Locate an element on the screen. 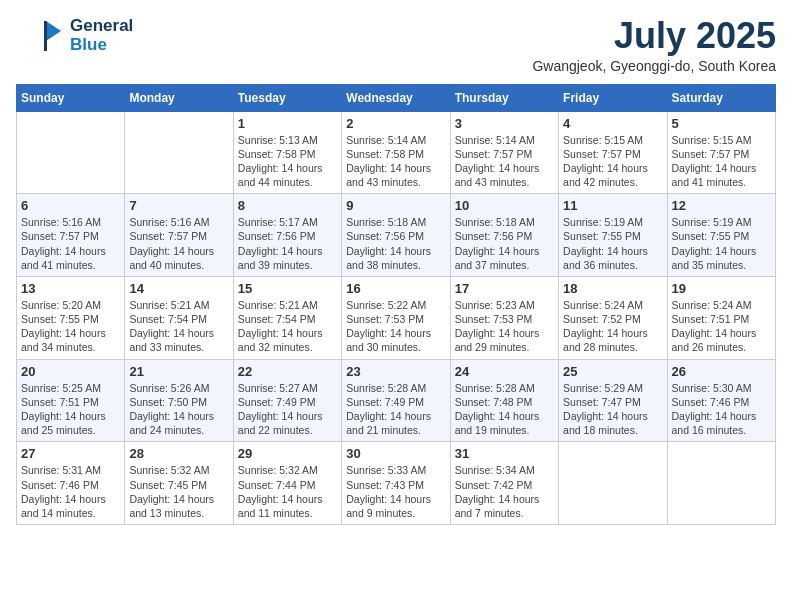 The height and width of the screenshot is (612, 792). day-number: 10 is located at coordinates (504, 206).